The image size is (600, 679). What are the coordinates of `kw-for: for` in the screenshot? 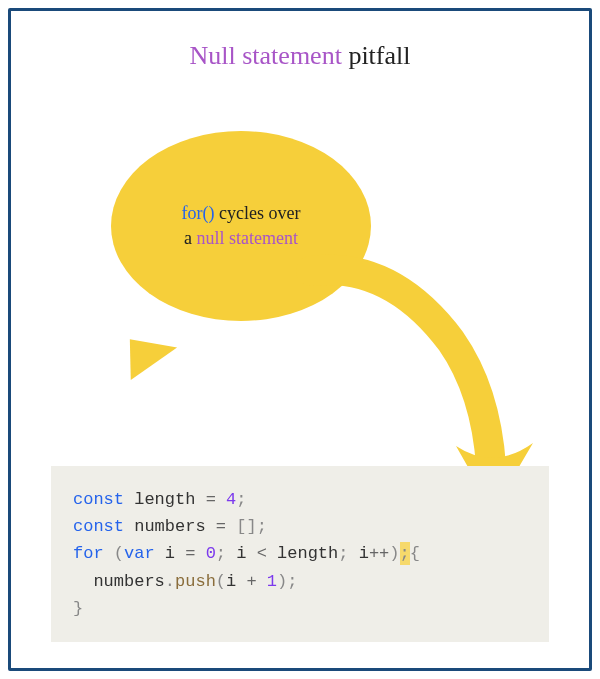 It's located at (88, 554).